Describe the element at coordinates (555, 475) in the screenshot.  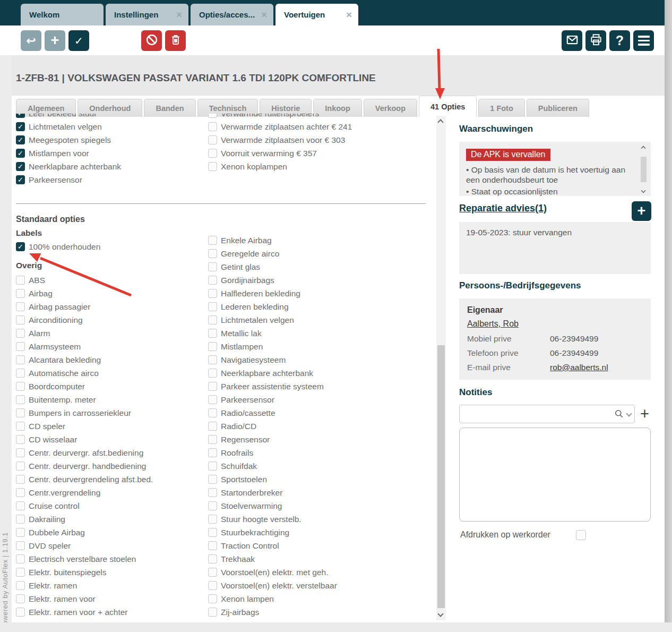
I see `notes-textarea` at that location.